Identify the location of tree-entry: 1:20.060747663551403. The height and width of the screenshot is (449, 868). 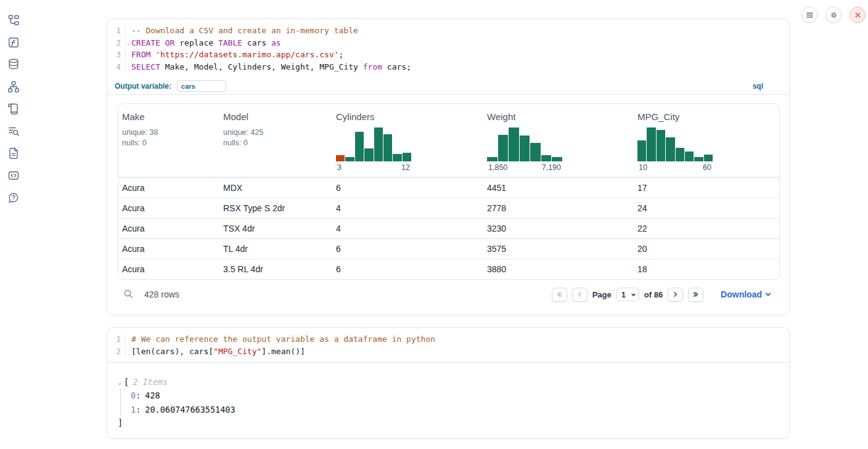
(460, 410).